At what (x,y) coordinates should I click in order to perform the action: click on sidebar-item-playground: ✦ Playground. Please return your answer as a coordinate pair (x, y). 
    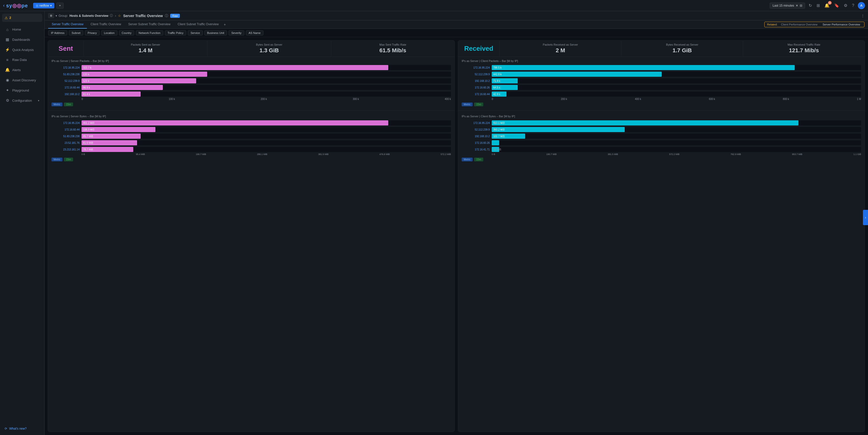
    Looking at the image, I should click on (22, 90).